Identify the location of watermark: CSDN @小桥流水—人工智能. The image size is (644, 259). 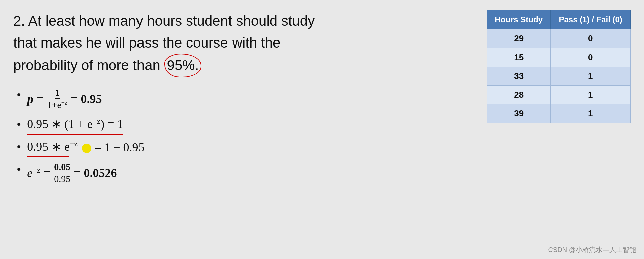
(592, 250).